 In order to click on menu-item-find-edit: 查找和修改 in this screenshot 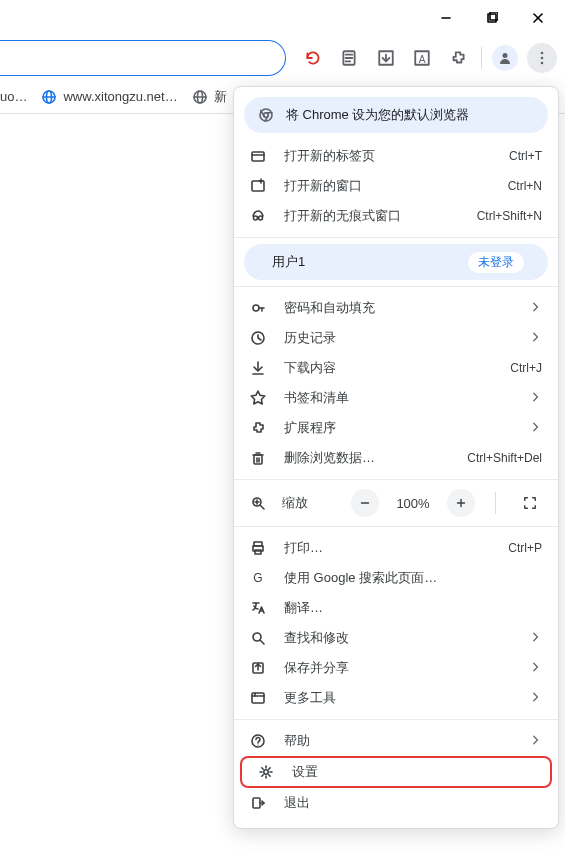, I will do `click(396, 638)`.